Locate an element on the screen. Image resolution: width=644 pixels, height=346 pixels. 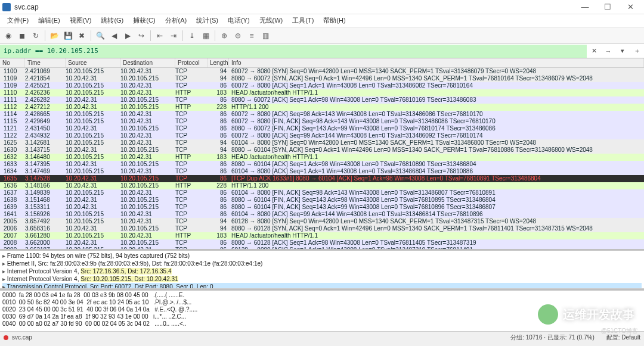
packet-row: 11002.42106910.20.105.21510.20.42.31TCP9… is located at coordinates (322, 71).